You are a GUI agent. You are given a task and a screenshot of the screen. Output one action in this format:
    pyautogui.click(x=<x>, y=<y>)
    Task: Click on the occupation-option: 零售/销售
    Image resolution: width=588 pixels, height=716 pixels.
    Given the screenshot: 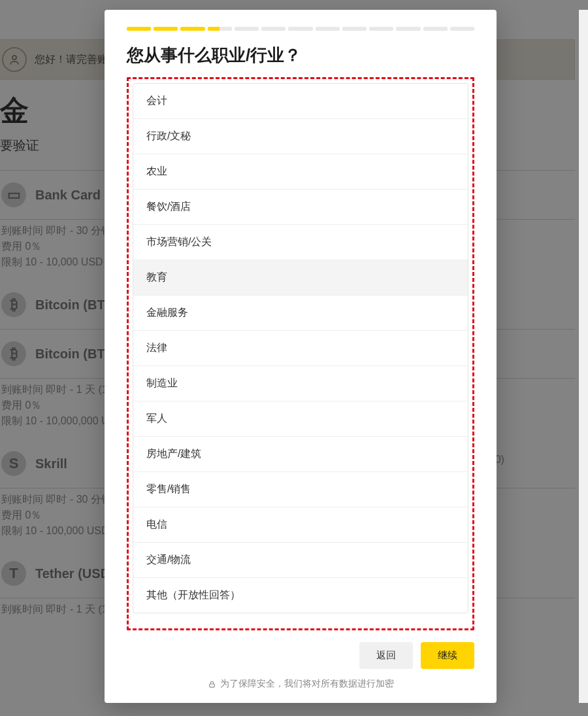 What is the action you would take?
    pyautogui.click(x=301, y=490)
    